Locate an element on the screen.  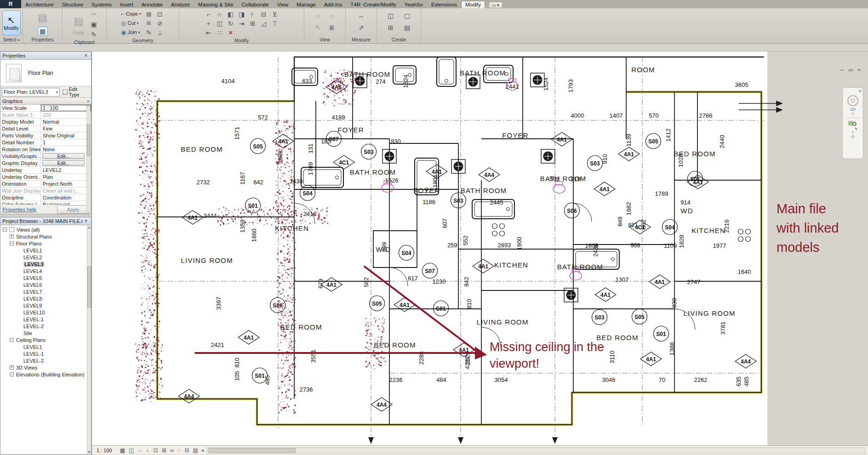
application-menu-button: R is located at coordinates (11, 4).